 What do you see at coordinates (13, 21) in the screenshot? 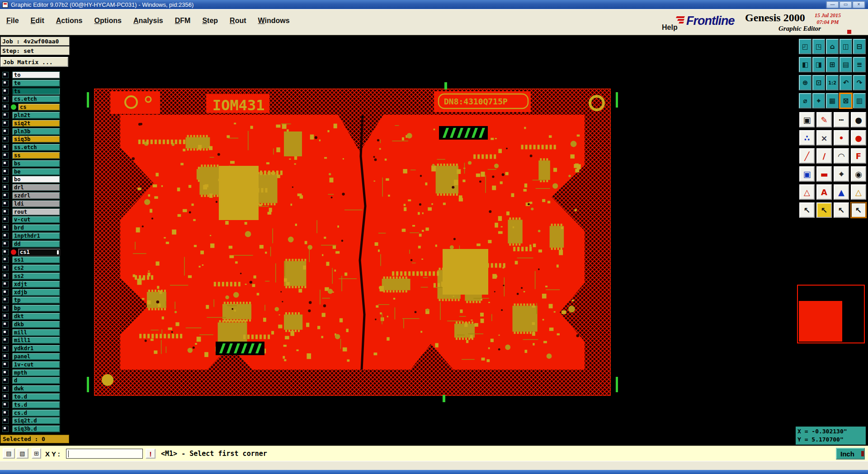
I see `menu-file: File` at bounding box center [13, 21].